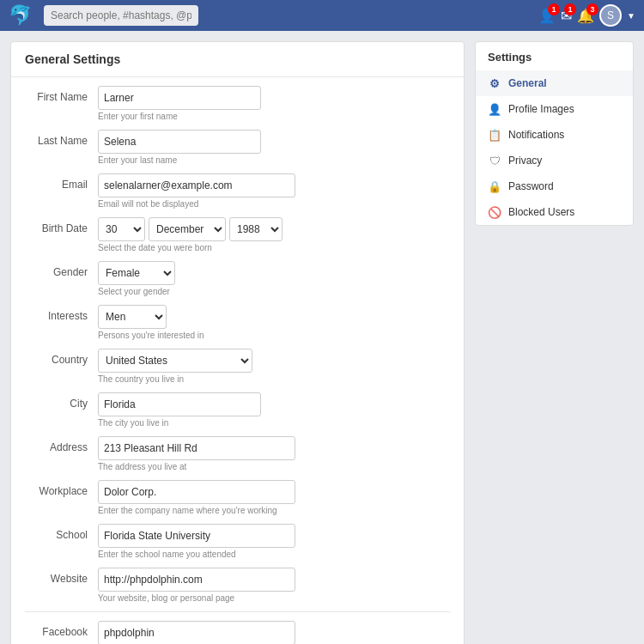 This screenshot has height=644, width=644. What do you see at coordinates (547, 15) in the screenshot?
I see `friend-requests-icon: 👤 1` at bounding box center [547, 15].